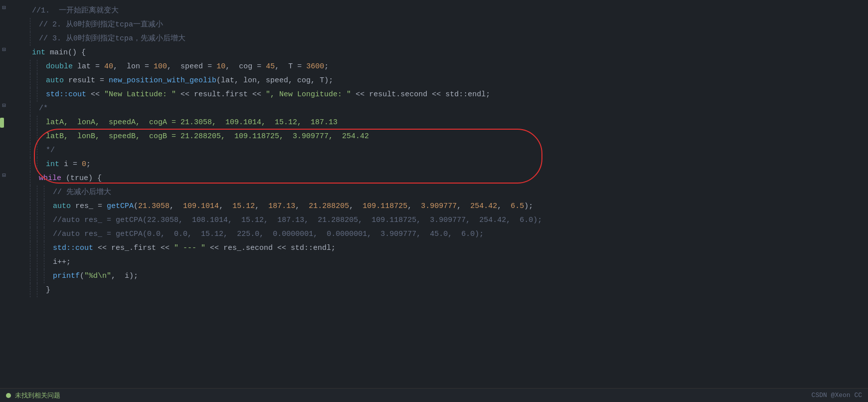  I want to click on code-content: std::cout << res_.first << " --- " << re…, so click(460, 248).